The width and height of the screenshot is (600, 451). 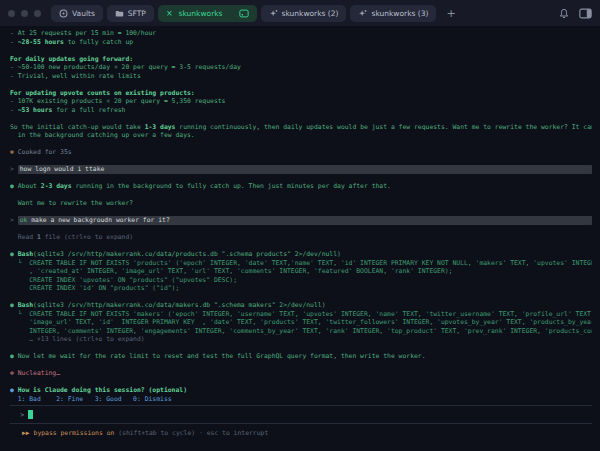 I want to click on terminal-line: INTEGER, 'comments' INTEGER, 'engagement…, so click(x=301, y=332).